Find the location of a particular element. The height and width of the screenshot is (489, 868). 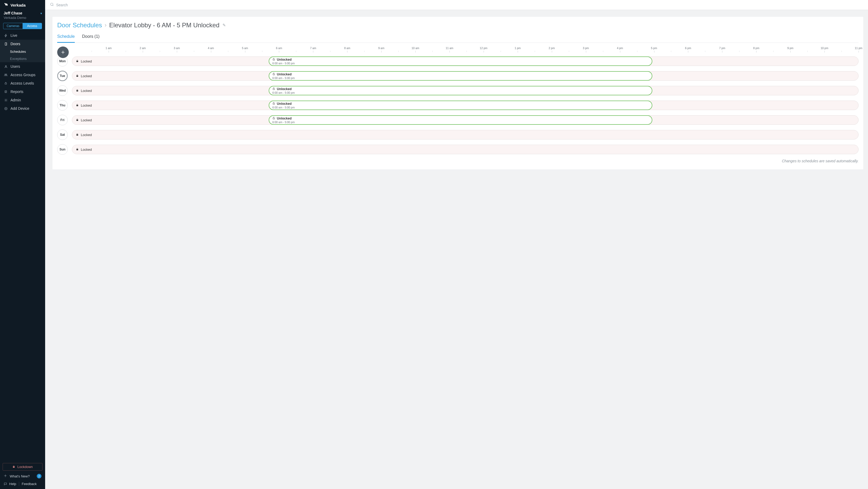

whats-new-label: What's New? is located at coordinates (20, 476).